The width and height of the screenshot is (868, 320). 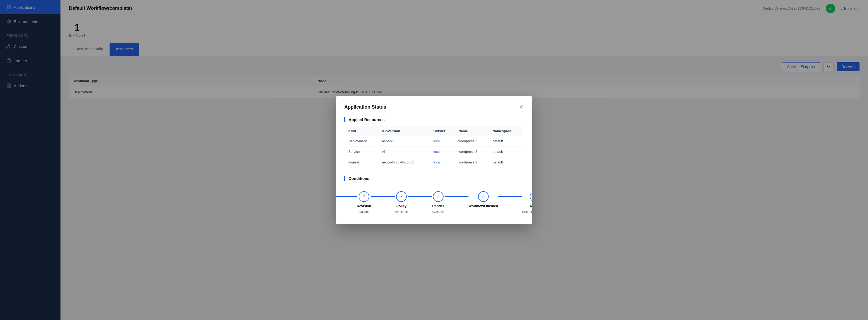 I want to click on modal-col-apiversion: APIVersion, so click(x=404, y=131).